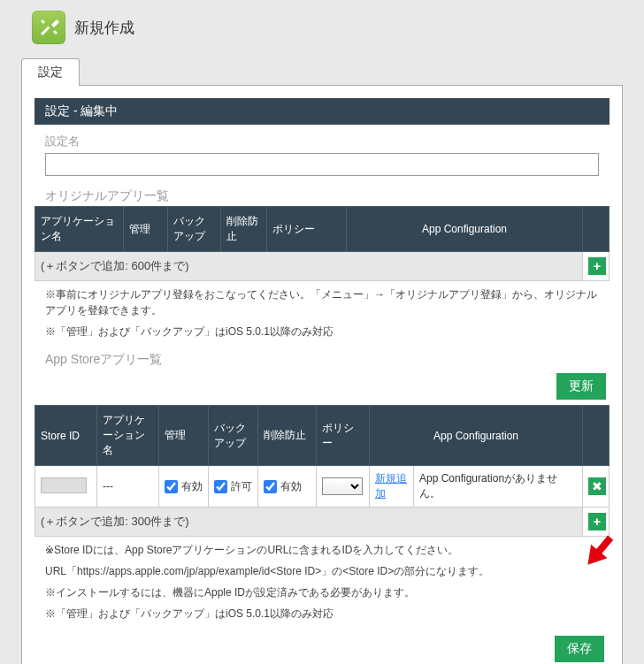 Image resolution: width=644 pixels, height=664 pixels. Describe the element at coordinates (64, 485) in the screenshot. I see `store-id-thumb` at that location.